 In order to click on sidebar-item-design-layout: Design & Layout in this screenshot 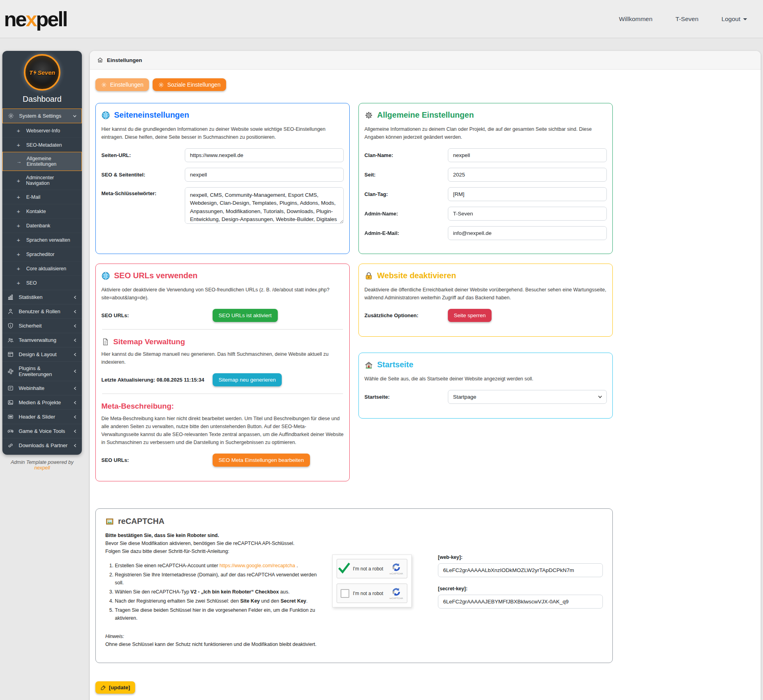, I will do `click(42, 354)`.